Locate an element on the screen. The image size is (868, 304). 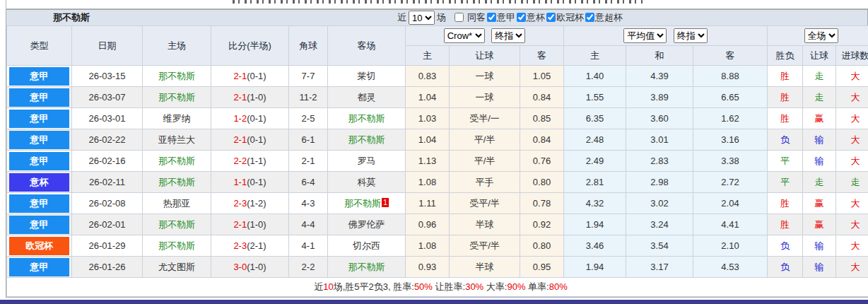
crow-away-odds-cell: 0.84 is located at coordinates (542, 140).